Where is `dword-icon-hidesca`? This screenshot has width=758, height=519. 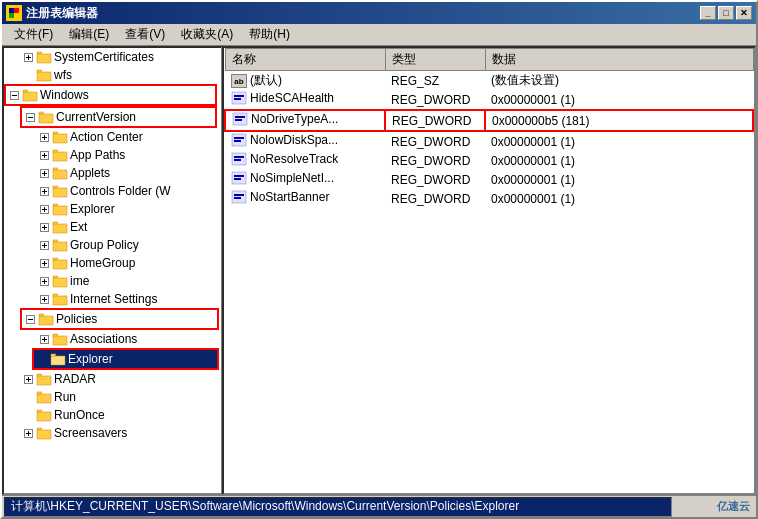 dword-icon-hidesca is located at coordinates (239, 98).